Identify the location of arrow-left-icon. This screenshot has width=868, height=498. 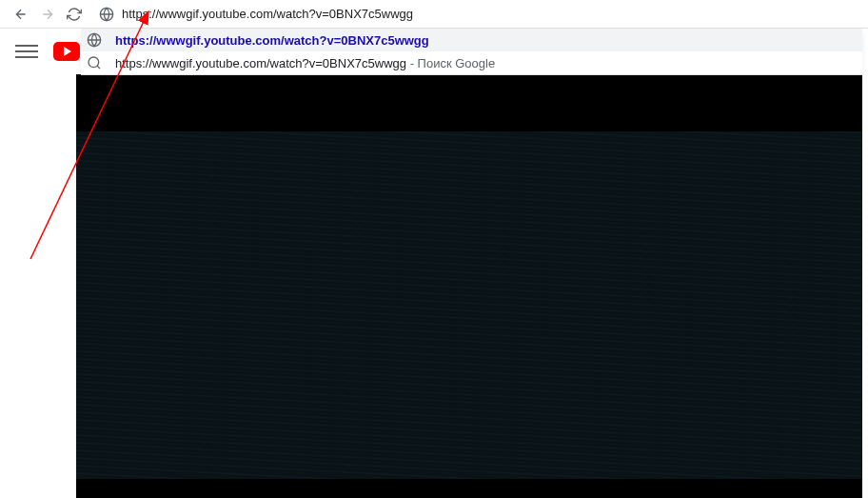
(21, 14).